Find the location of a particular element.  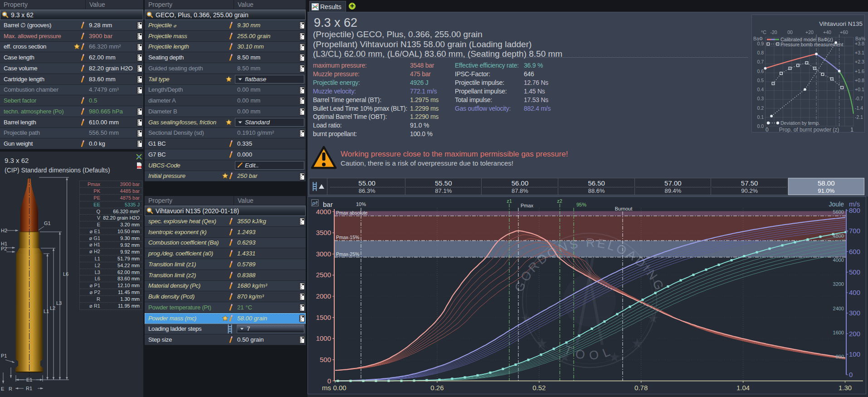

svg-text: 3500 is located at coordinates (324, 232).